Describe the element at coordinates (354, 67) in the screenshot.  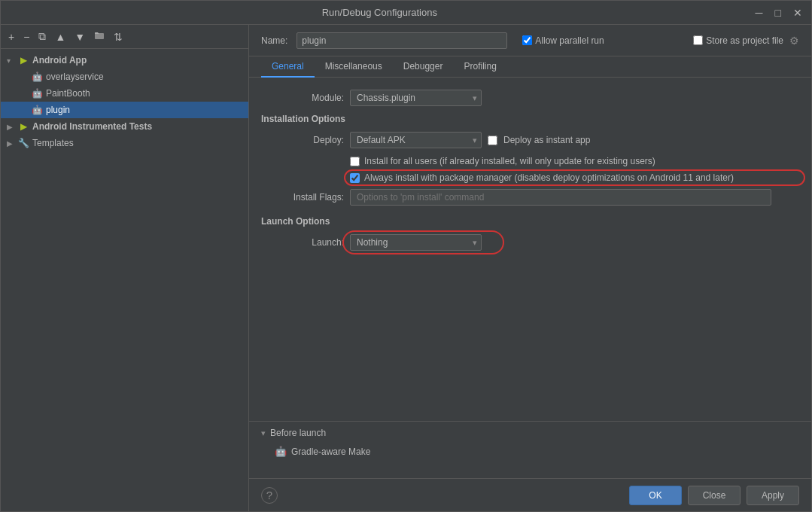
I see `tab-miscellaneous: Miscellaneous` at that location.